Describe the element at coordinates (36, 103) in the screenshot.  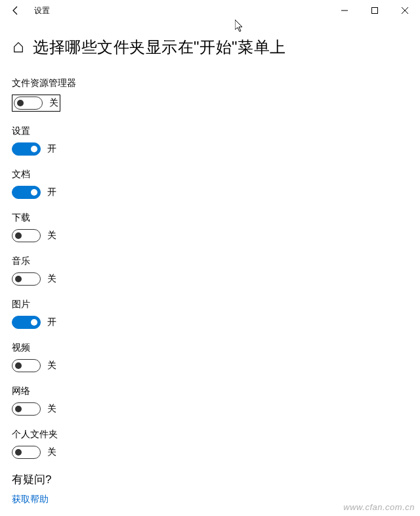
I see `highlighted-toggle: 关` at that location.